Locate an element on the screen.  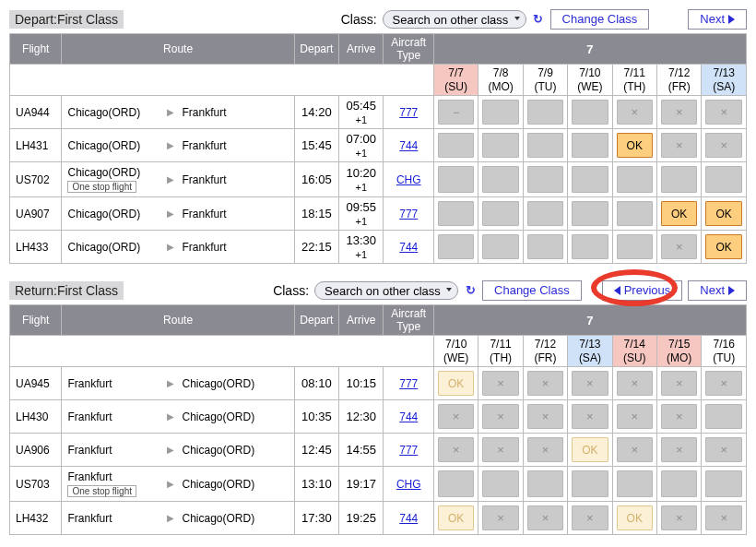
date-header: 7/12(FR) is located at coordinates (545, 351).